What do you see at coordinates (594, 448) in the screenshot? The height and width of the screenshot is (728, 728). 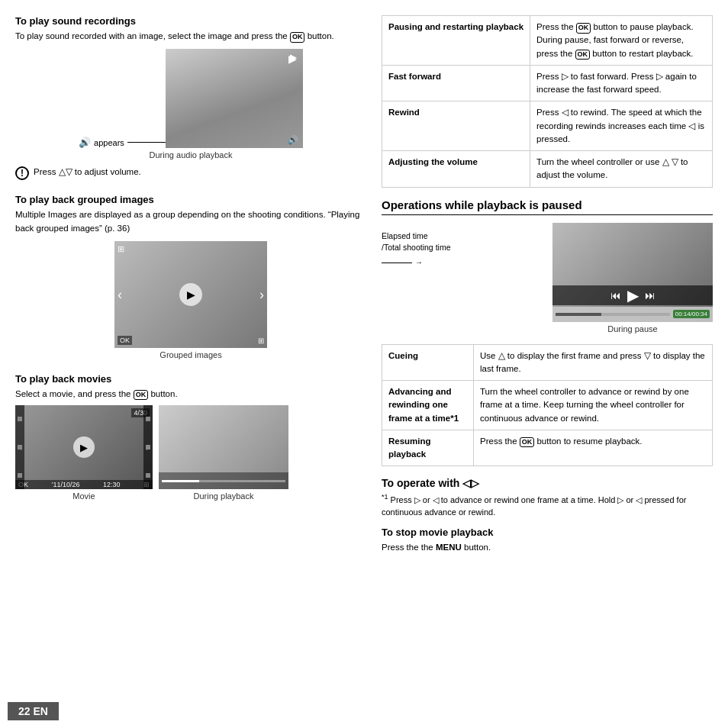 I see `ops-col2-2: Press the OK button to resume playback.` at bounding box center [594, 448].